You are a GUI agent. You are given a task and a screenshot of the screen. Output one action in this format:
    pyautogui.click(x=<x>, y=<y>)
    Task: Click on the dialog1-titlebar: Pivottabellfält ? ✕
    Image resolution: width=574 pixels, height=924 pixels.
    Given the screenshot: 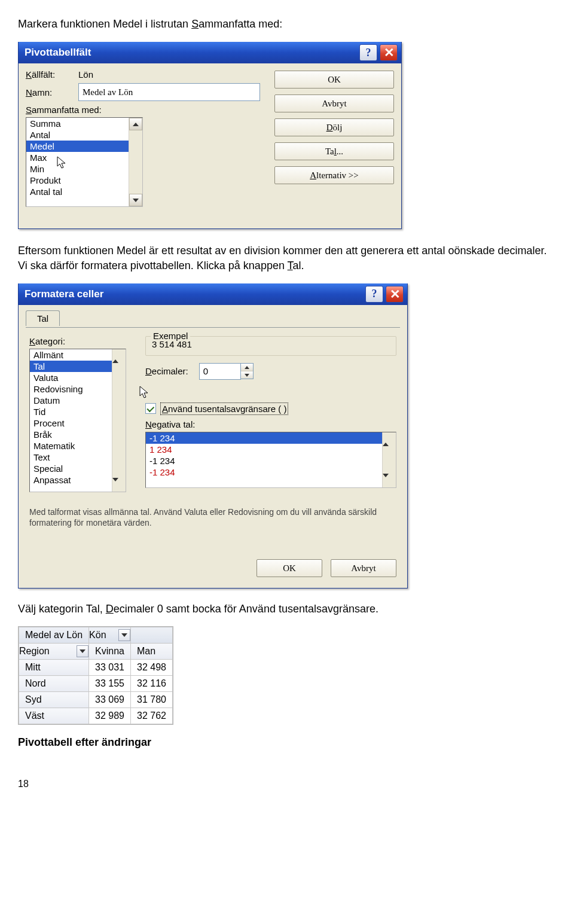 What is the action you would take?
    pyautogui.click(x=210, y=53)
    